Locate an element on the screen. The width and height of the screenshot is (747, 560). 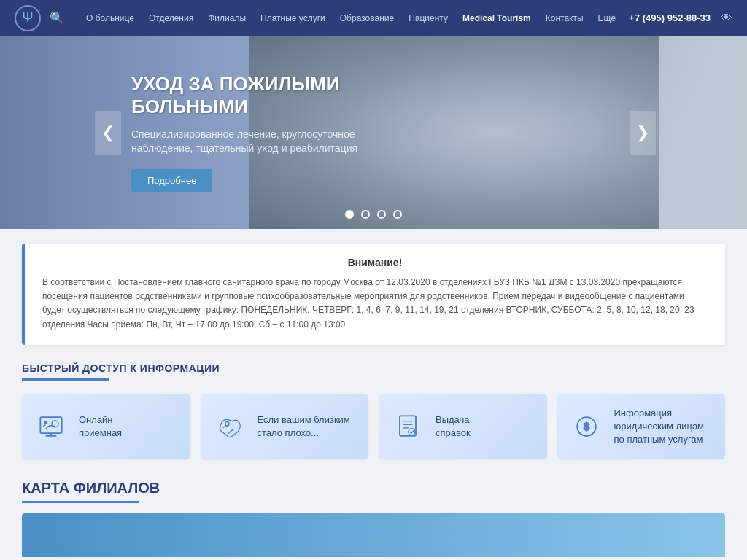
nav-item-branches: Филиалы is located at coordinates (227, 18).